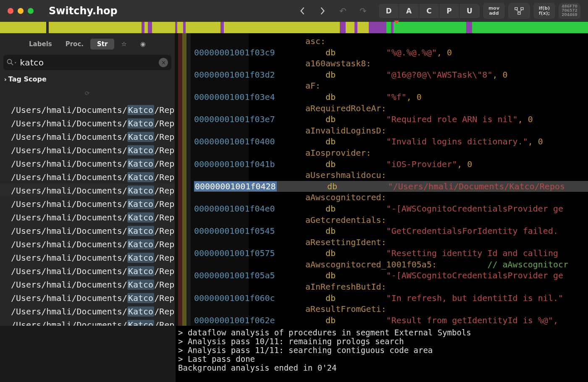 This screenshot has height=382, width=588. I want to click on cfg-icon, so click(519, 11).